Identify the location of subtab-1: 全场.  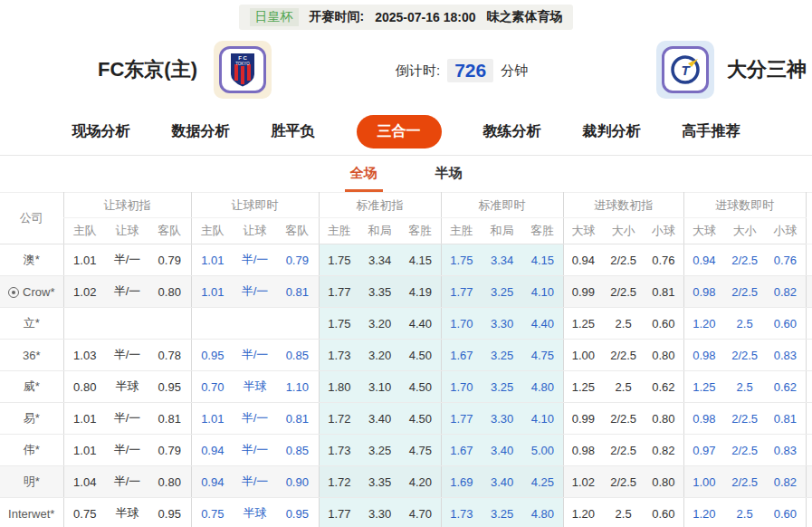
(364, 174).